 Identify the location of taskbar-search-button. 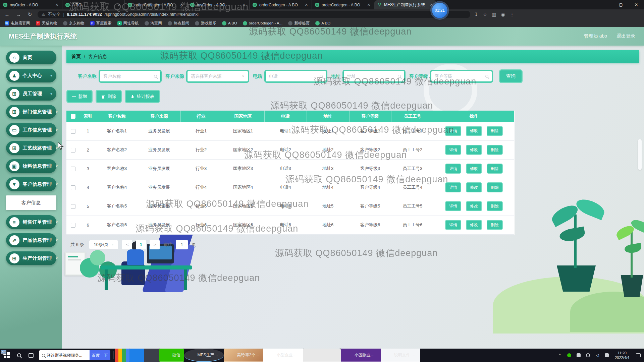
(19, 355).